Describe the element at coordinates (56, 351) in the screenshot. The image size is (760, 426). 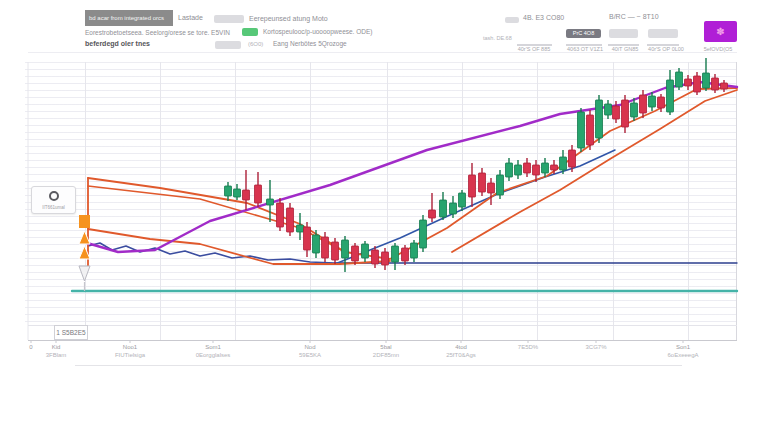
I see `x-axis-label: Kid3FBlam` at that location.